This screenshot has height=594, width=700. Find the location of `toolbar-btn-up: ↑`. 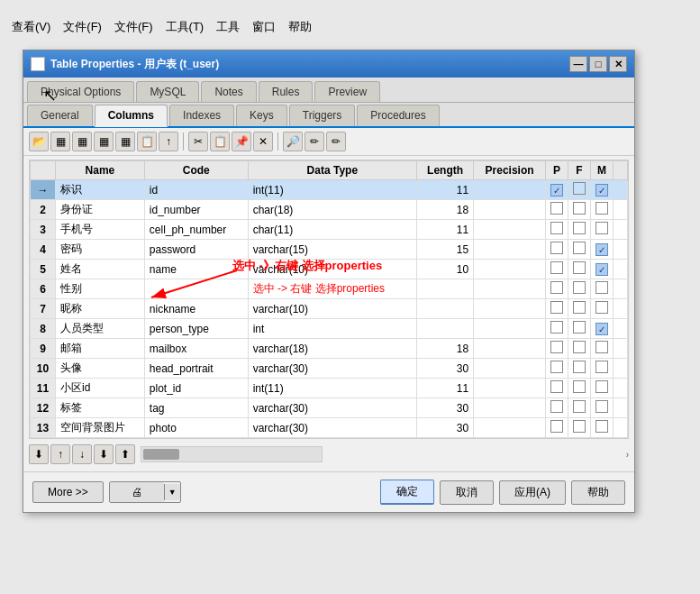

toolbar-btn-up: ↑ is located at coordinates (168, 142).